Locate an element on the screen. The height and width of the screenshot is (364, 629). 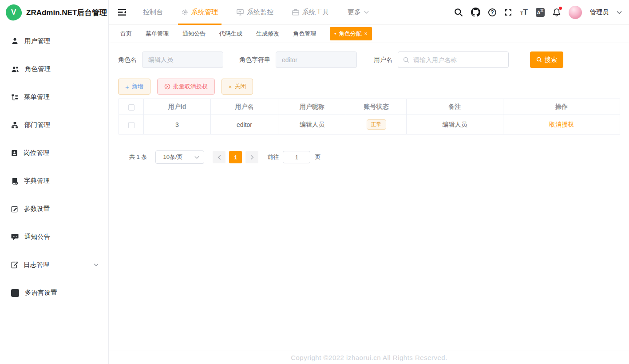
goto-page-input is located at coordinates (297, 157).